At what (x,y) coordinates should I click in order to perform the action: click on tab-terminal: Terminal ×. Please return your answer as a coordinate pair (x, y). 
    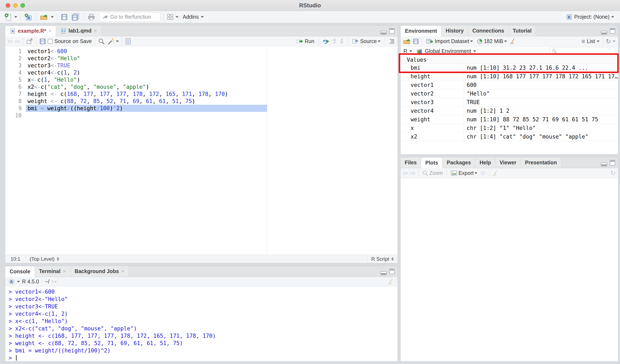
    Looking at the image, I should click on (53, 271).